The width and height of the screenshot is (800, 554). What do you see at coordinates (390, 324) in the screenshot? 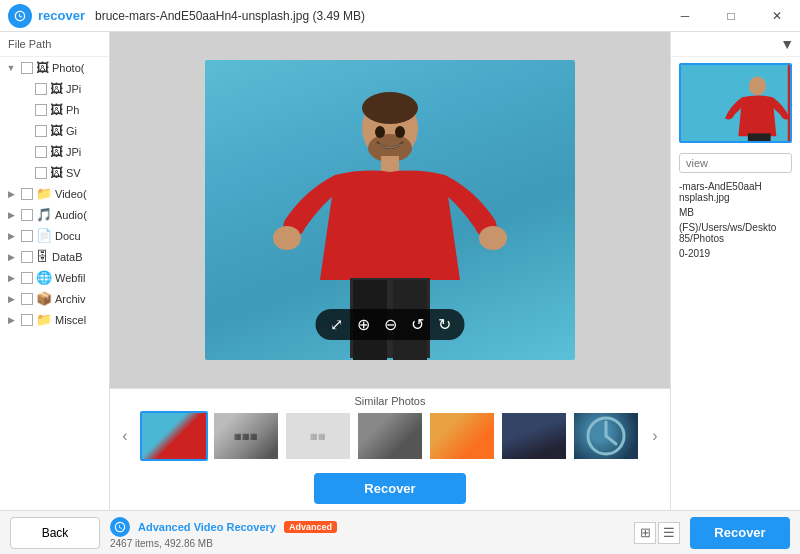
I see `preview-zoom-out-btn: ⊖` at bounding box center [390, 324].